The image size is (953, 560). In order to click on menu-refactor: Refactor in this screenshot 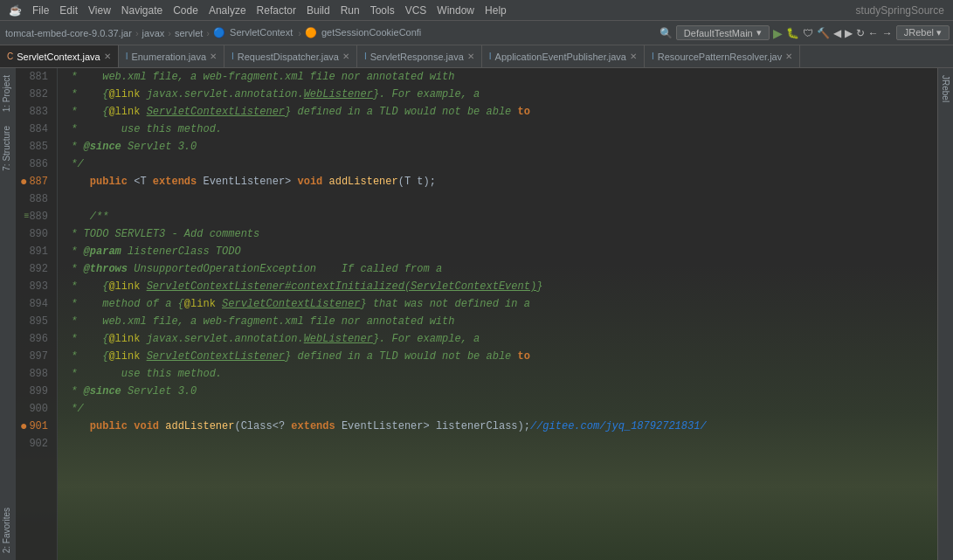, I will do `click(276, 10)`.